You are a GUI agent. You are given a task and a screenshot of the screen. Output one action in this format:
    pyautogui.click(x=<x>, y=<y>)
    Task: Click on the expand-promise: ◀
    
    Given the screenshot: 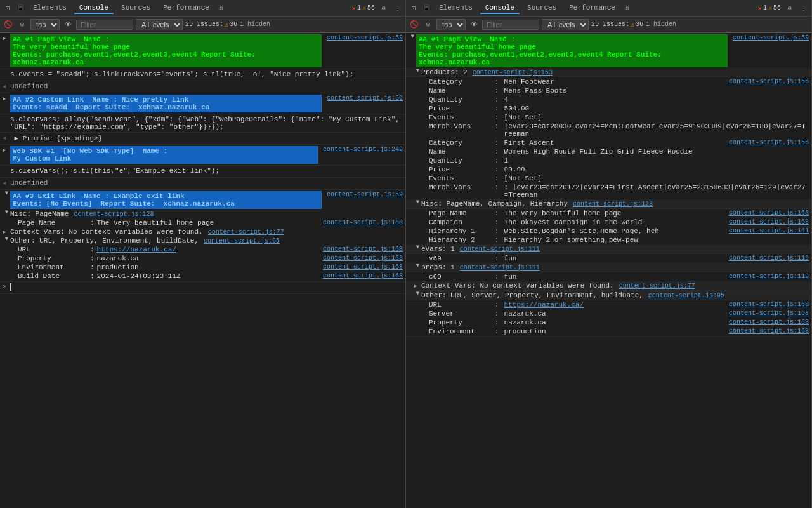 What is the action you would take?
    pyautogui.click(x=6, y=138)
    